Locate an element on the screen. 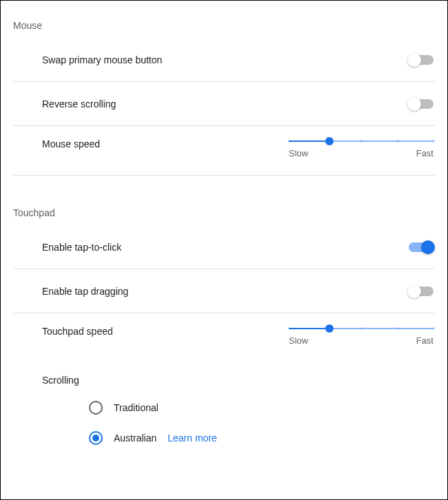  tap-to-click-toggle is located at coordinates (421, 247).